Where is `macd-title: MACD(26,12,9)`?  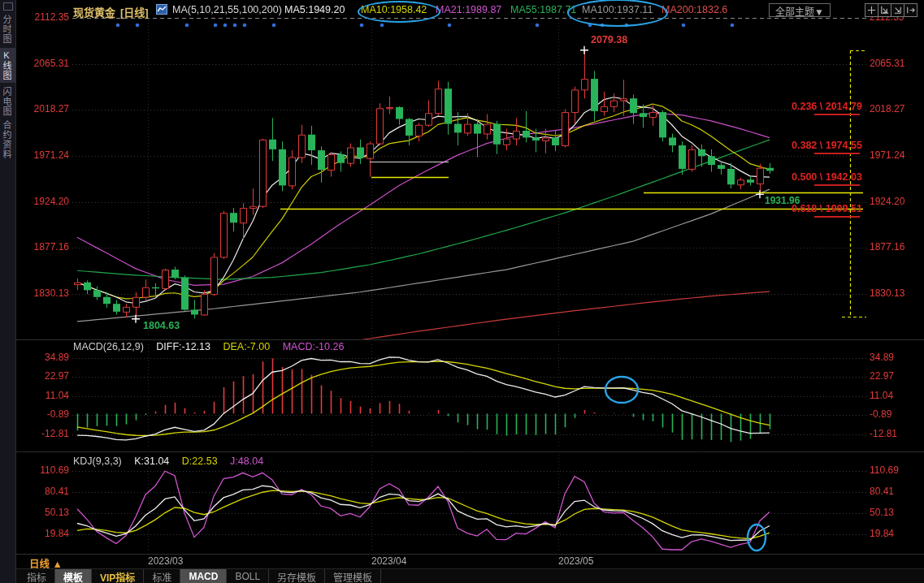 macd-title: MACD(26,12,9) is located at coordinates (109, 347).